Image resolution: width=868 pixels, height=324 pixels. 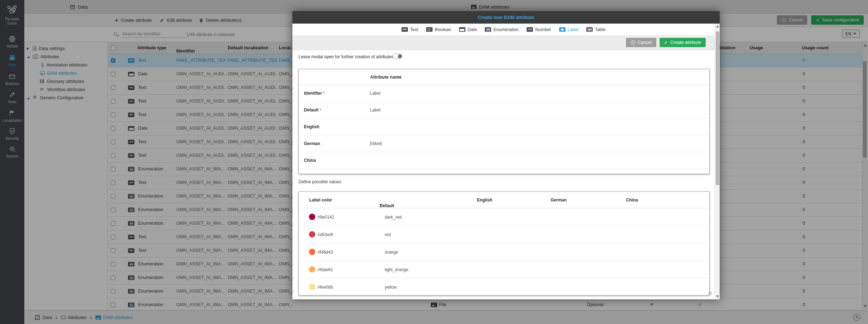 I want to click on color-hex: #d53e4f, so click(x=325, y=235).